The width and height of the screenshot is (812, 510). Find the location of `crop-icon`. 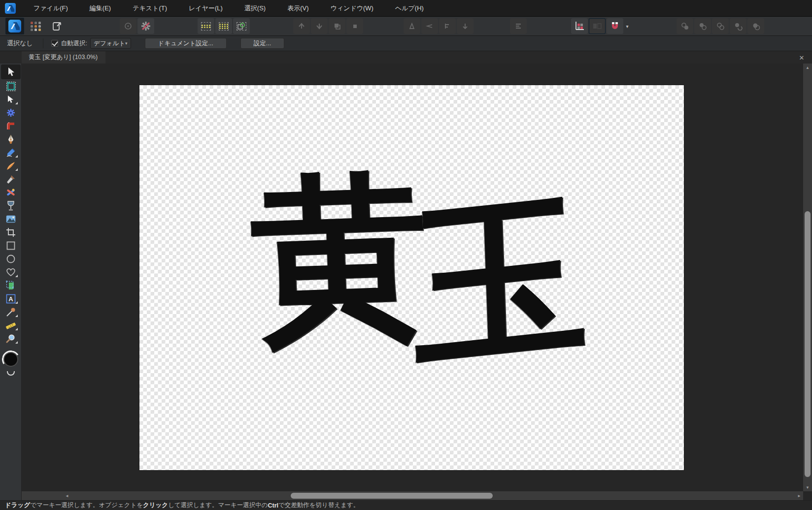

crop-icon is located at coordinates (11, 232).